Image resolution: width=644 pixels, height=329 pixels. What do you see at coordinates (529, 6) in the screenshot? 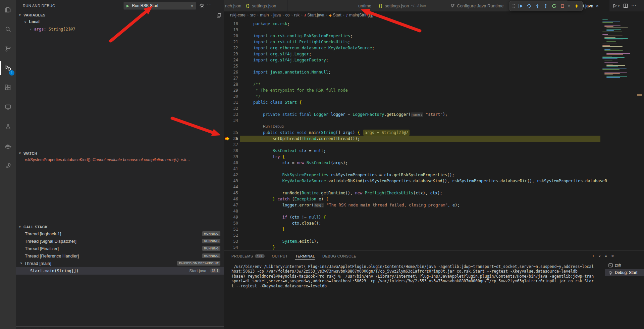
I see `step-over-icon` at bounding box center [529, 6].